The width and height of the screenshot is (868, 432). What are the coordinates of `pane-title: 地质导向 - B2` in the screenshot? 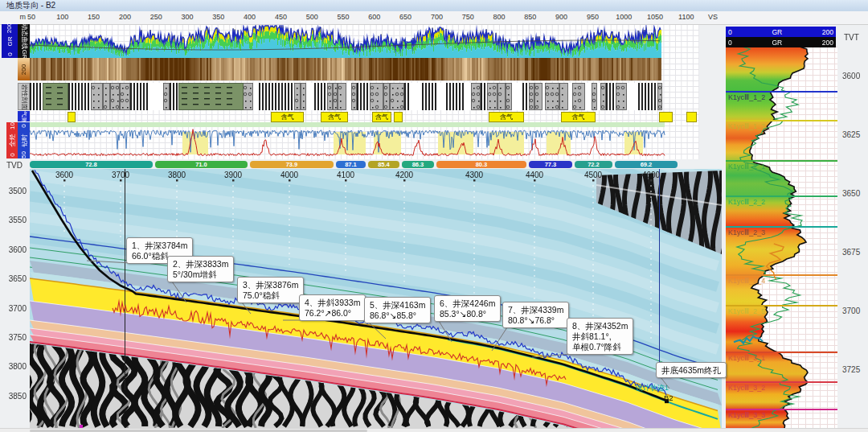 It's located at (434, 6).